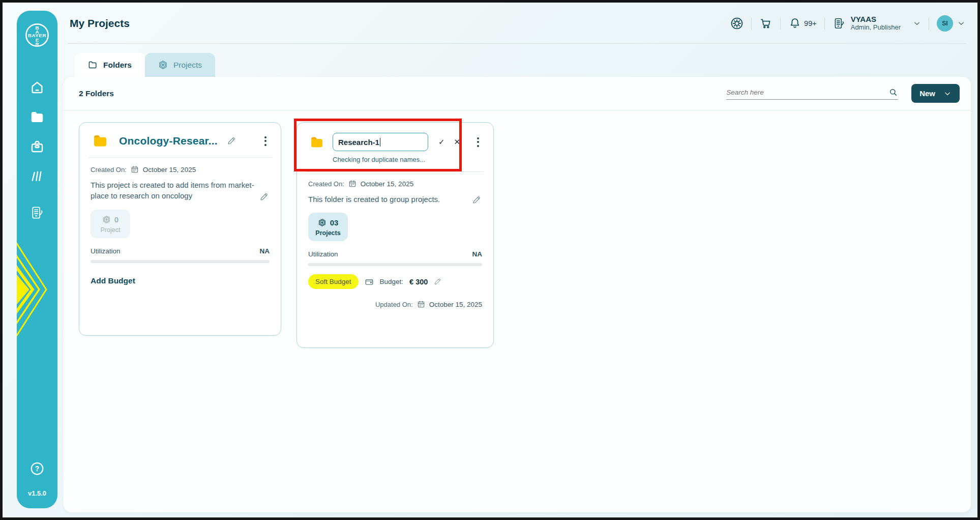 This screenshot has width=980, height=520. What do you see at coordinates (110, 224) in the screenshot?
I see `project-count-badge: 0 Project` at bounding box center [110, 224].